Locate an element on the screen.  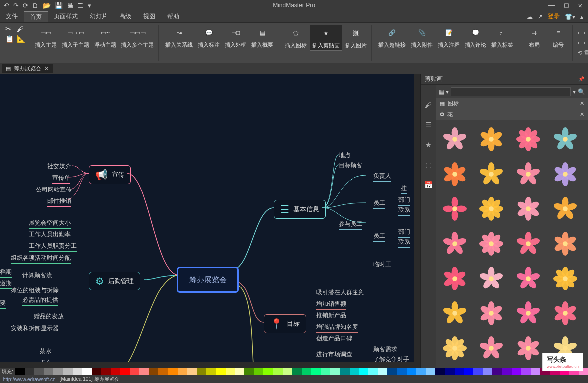
leaf: 工作人员职责分工 is located at coordinates (53, 247).